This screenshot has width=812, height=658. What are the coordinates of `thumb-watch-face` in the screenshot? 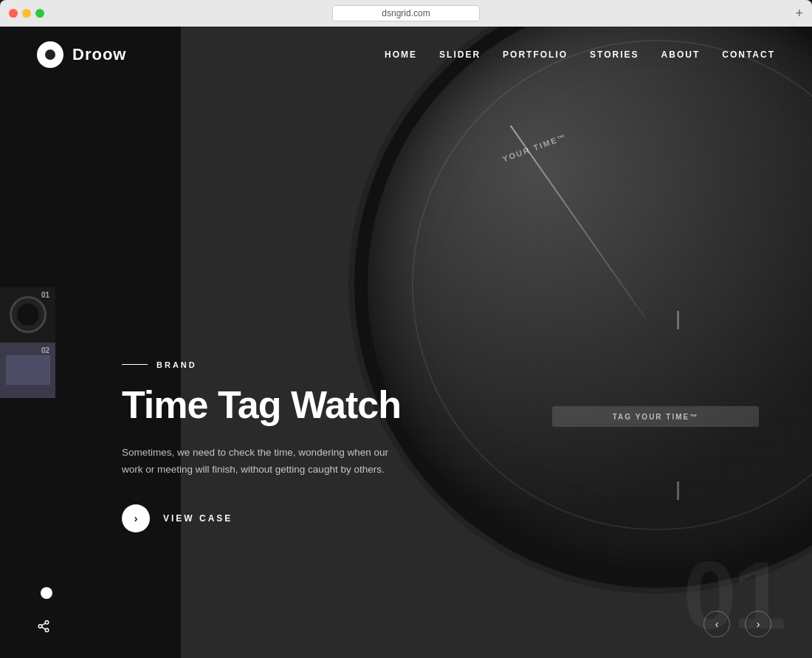 It's located at (28, 315).